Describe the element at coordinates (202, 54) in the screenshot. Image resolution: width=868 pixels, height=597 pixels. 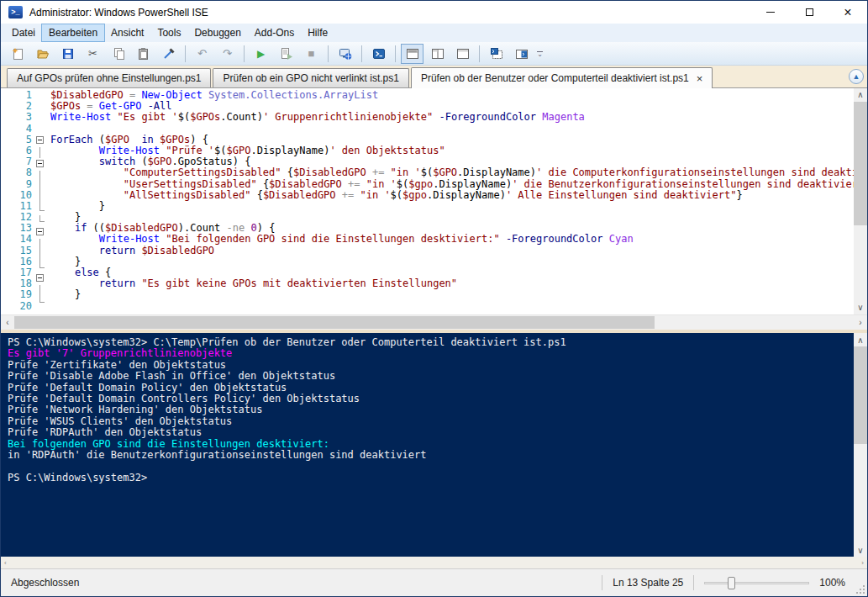
I see `undo-icon: ↶` at that location.